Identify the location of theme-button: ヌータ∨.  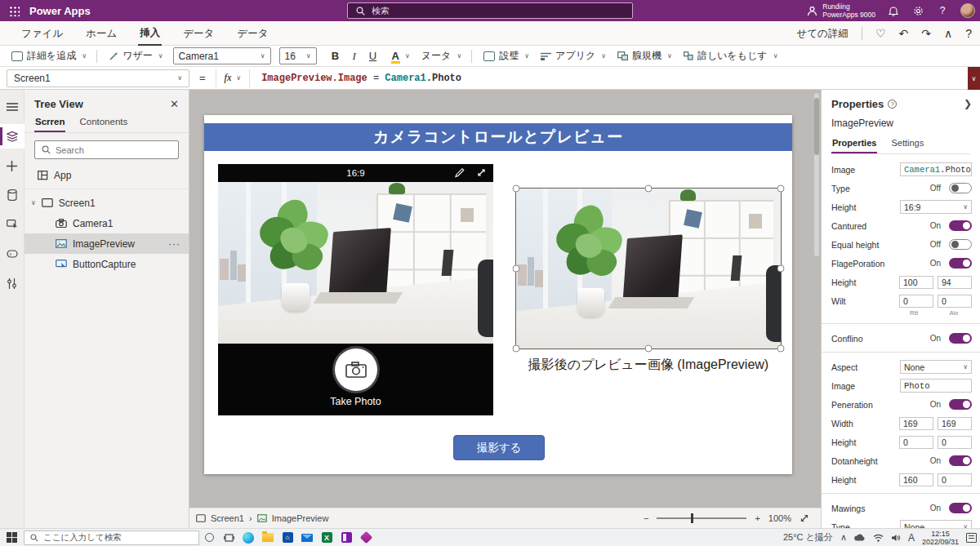
(441, 55).